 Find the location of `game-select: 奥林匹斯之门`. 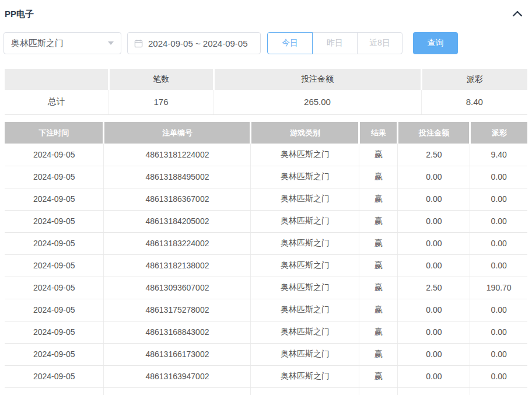

game-select: 奥林匹斯之门 is located at coordinates (62, 43).